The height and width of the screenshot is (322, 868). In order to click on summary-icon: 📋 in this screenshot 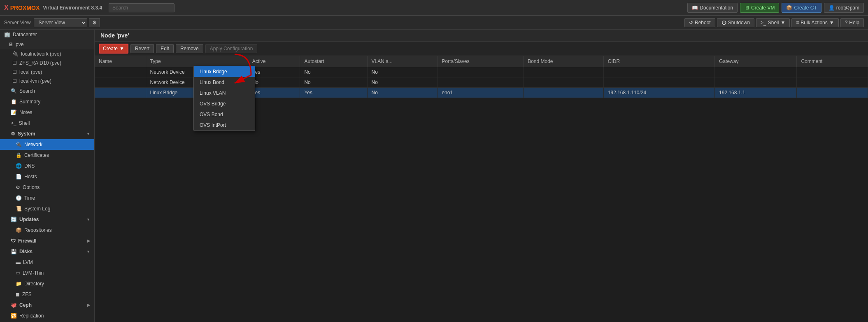, I will do `click(14, 102)`.